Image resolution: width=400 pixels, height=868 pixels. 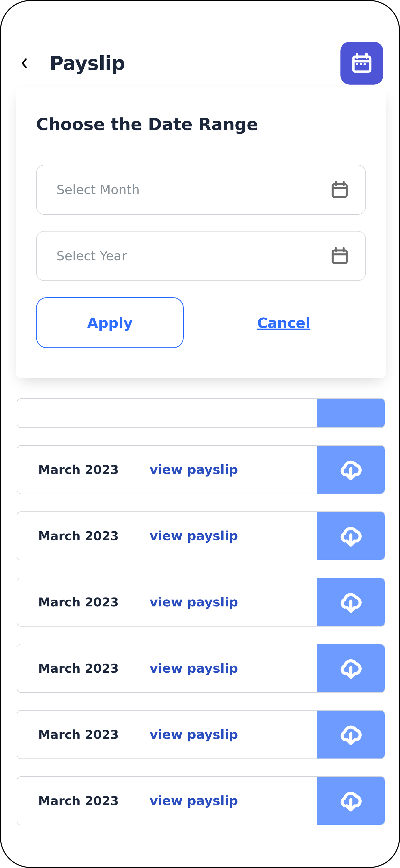 What do you see at coordinates (92, 256) in the screenshot?
I see `select-year-placeholder: Select Year` at bounding box center [92, 256].